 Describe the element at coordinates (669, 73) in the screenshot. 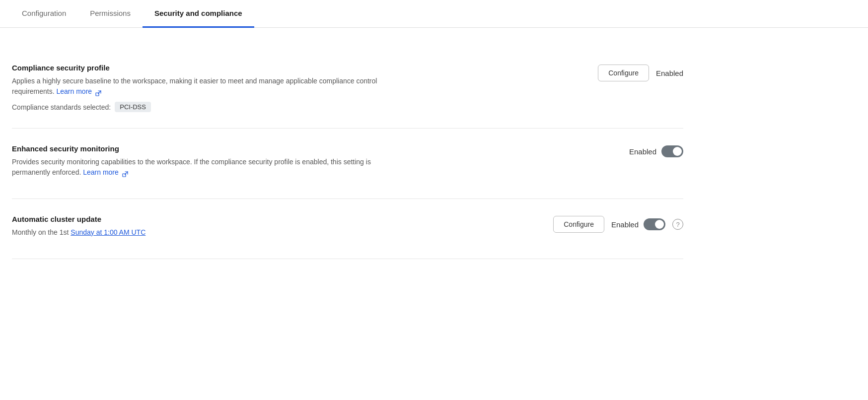

I see `compliance-profile-status: Enabled` at that location.